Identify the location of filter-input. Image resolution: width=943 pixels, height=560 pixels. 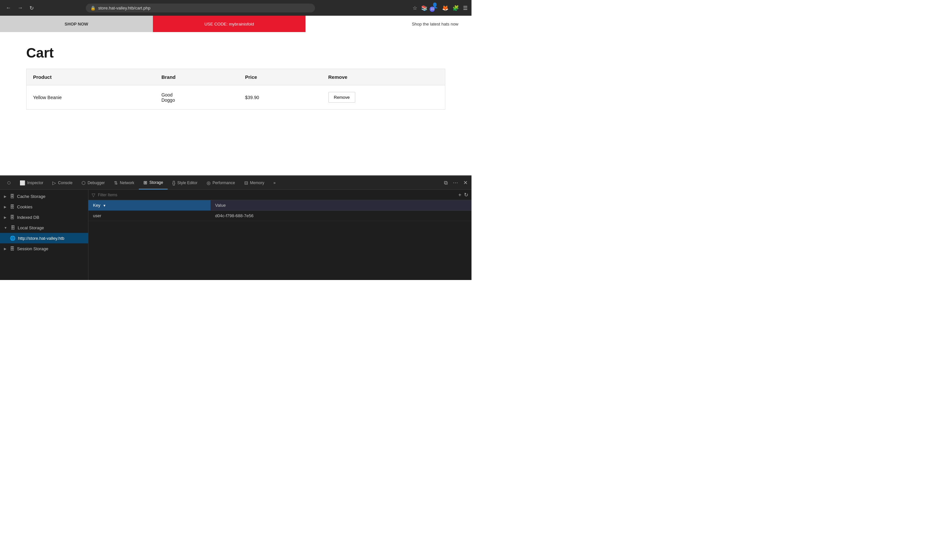
(277, 195).